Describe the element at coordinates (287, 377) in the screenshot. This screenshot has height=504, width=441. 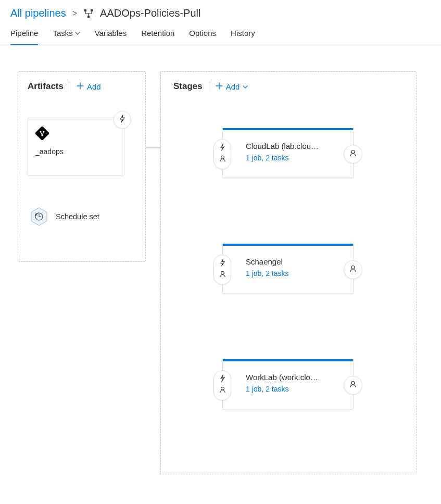
I see `stage-name: WorkLab (work.clo…` at that location.